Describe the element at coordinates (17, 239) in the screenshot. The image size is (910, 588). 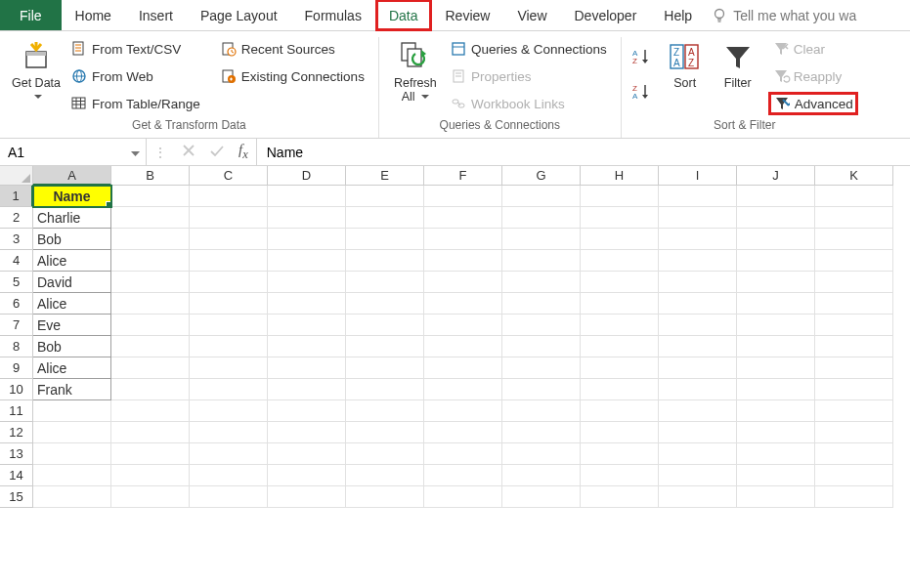
I see `row-header-3: 3` at that location.